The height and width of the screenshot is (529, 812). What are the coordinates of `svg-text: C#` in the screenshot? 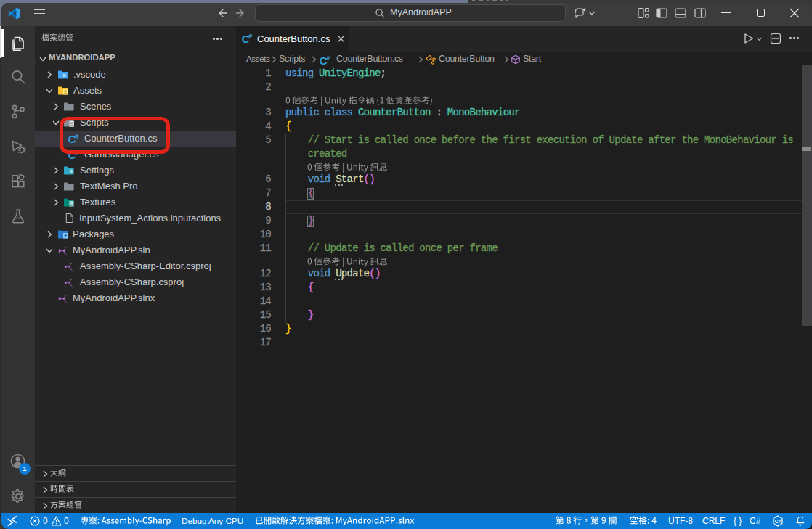 It's located at (779, 521).